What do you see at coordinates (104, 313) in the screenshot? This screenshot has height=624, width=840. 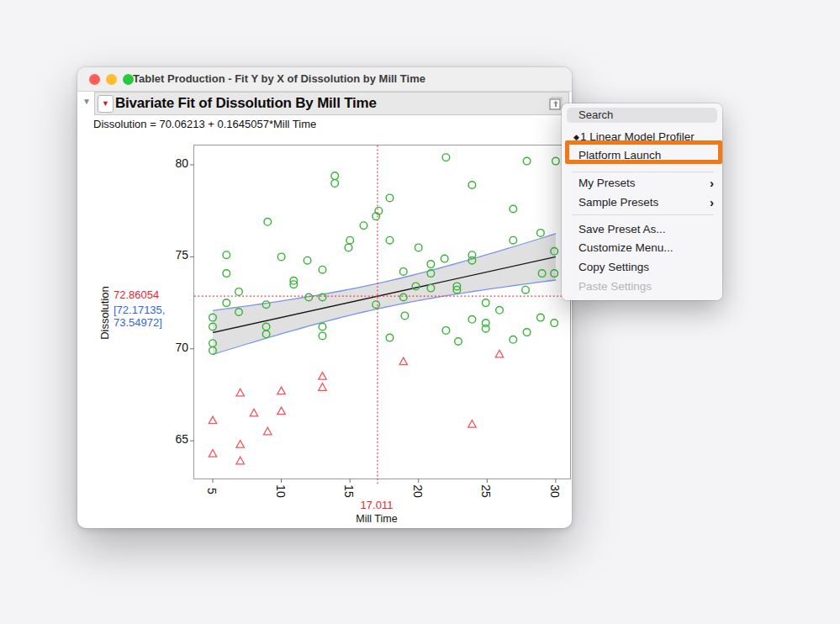 I see `y-axis-label: Dissolution` at bounding box center [104, 313].